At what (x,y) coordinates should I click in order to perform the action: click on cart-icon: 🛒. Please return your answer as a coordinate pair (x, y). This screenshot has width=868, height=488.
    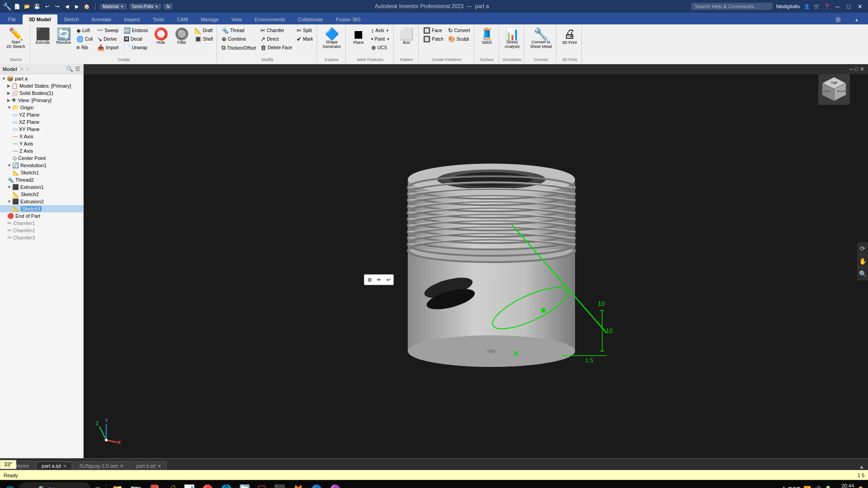
    Looking at the image, I should click on (817, 6).